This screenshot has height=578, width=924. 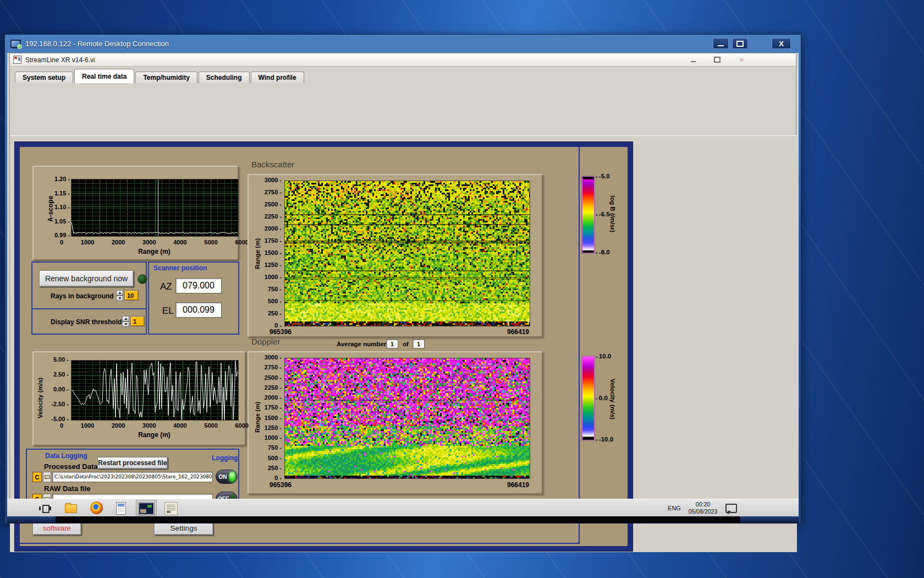 I want to click on ascope-x-ticks: 0100020003000400050006000, so click(x=154, y=242).